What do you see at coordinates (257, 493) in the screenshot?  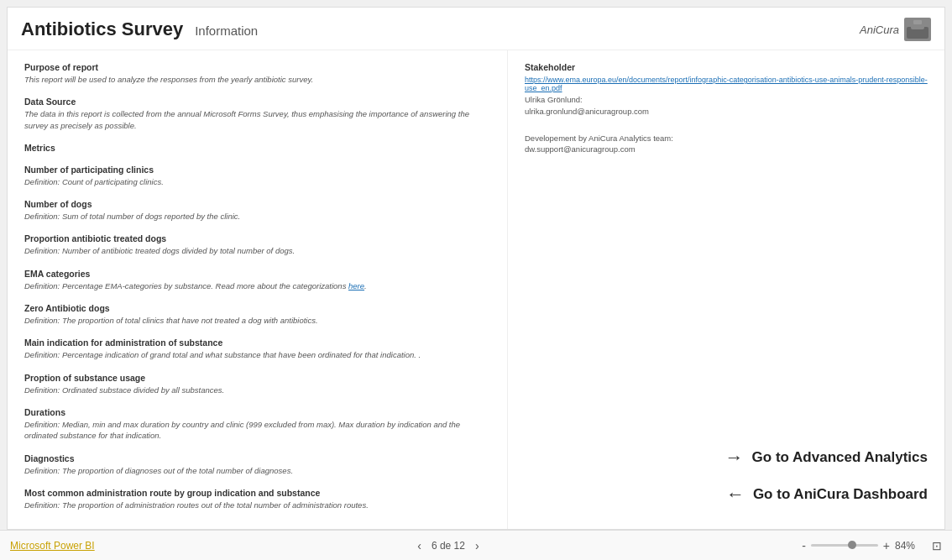 I see `most-common-title: Most common administration route by grou…` at bounding box center [257, 493].